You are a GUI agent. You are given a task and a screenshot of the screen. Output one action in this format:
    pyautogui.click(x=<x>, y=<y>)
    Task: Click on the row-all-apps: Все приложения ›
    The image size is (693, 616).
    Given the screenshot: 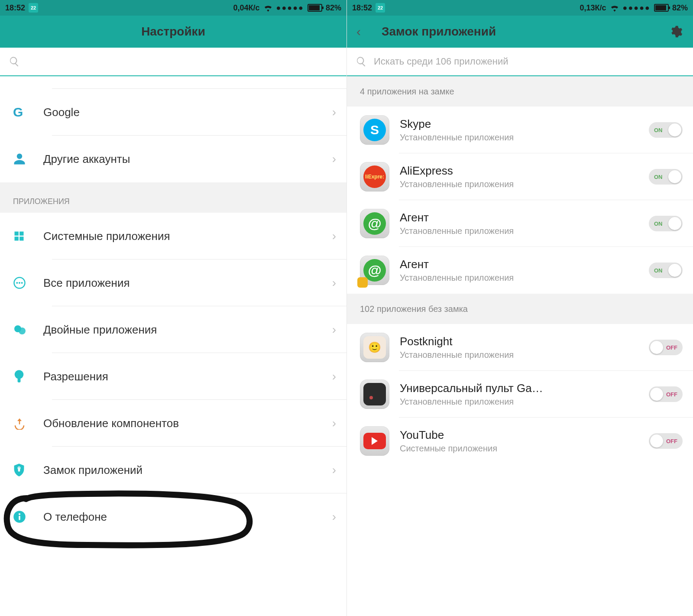 What is the action you would take?
    pyautogui.click(x=173, y=283)
    